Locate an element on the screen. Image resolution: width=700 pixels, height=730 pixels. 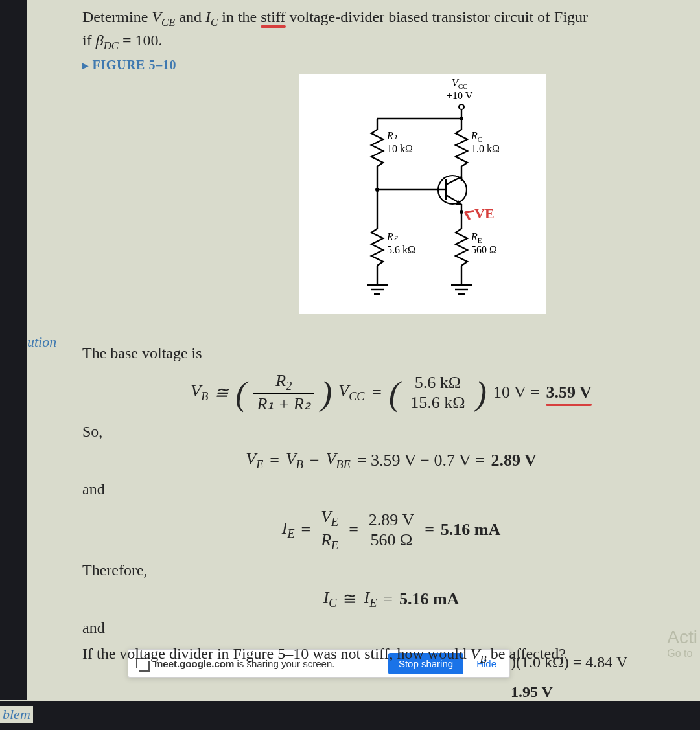
equation-vb: VB ≅ ( R2 R₁ + R₂ ) VCC = ( 5.6 kΩ 15.6 … is located at coordinates (391, 393).